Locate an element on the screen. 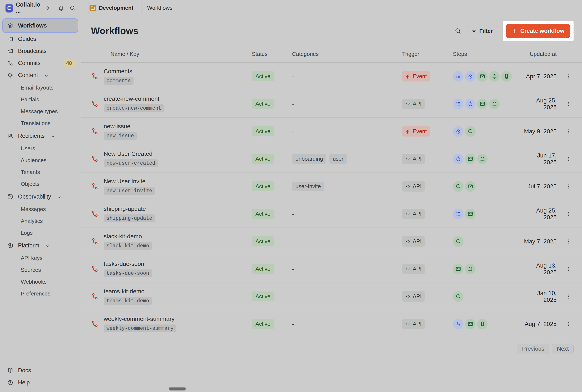 The image size is (582, 392). trigger-cell: Event is located at coordinates (427, 132).